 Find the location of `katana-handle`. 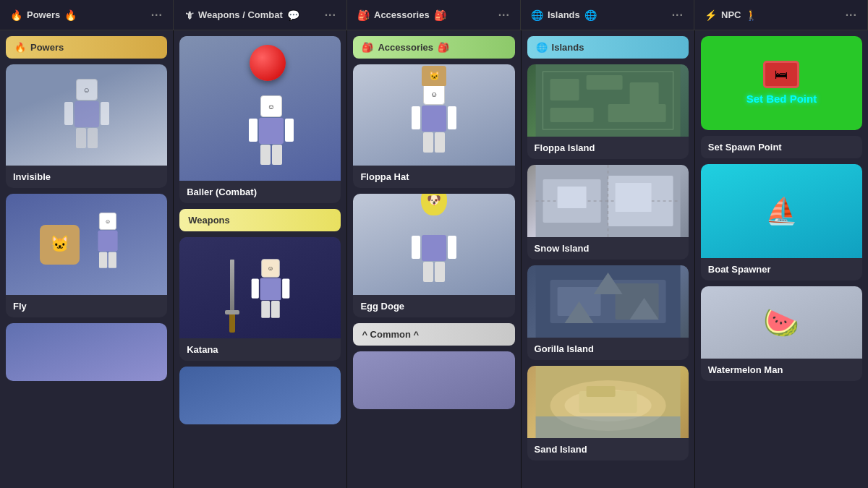

katana-handle is located at coordinates (232, 324).